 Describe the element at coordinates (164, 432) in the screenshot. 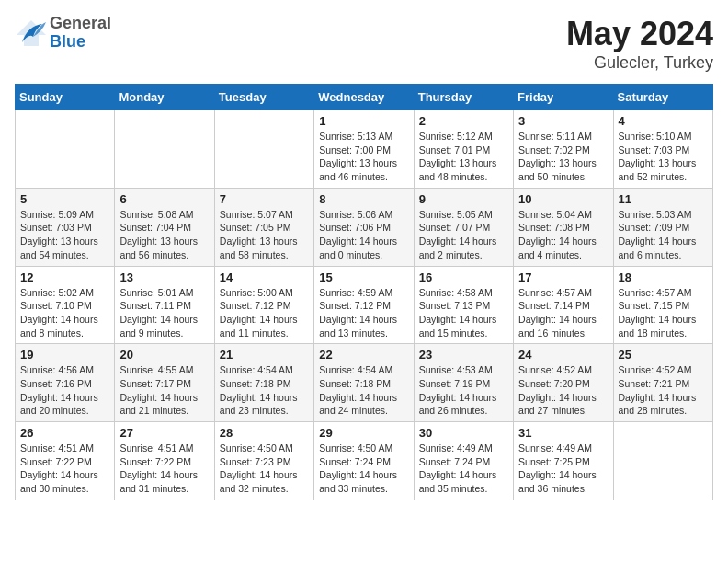

I see `day-number: 27` at that location.